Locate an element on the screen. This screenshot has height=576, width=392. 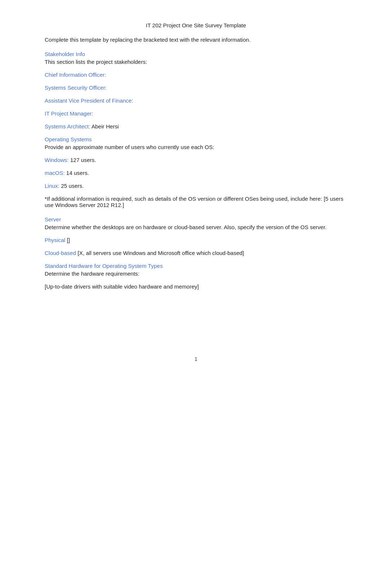
sa-field: Systems Architect: Abeir Hersi is located at coordinates (196, 126).